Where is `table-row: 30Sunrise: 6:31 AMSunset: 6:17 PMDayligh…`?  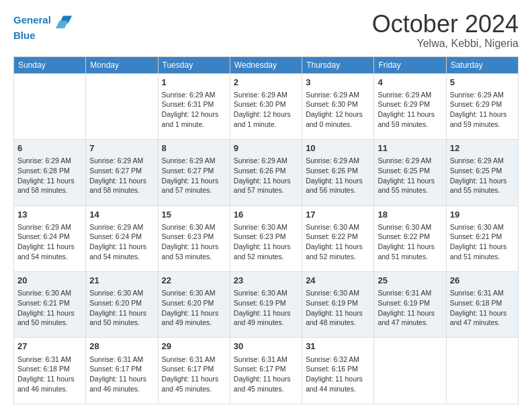 table-row: 30Sunrise: 6:31 AMSunset: 6:17 PMDayligh… is located at coordinates (266, 371).